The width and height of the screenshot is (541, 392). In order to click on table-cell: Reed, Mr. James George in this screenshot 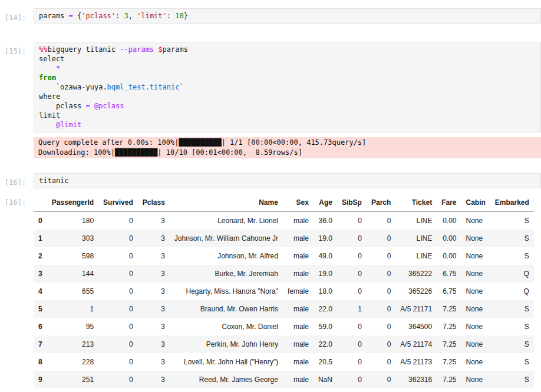, I will do `click(226, 380)`.